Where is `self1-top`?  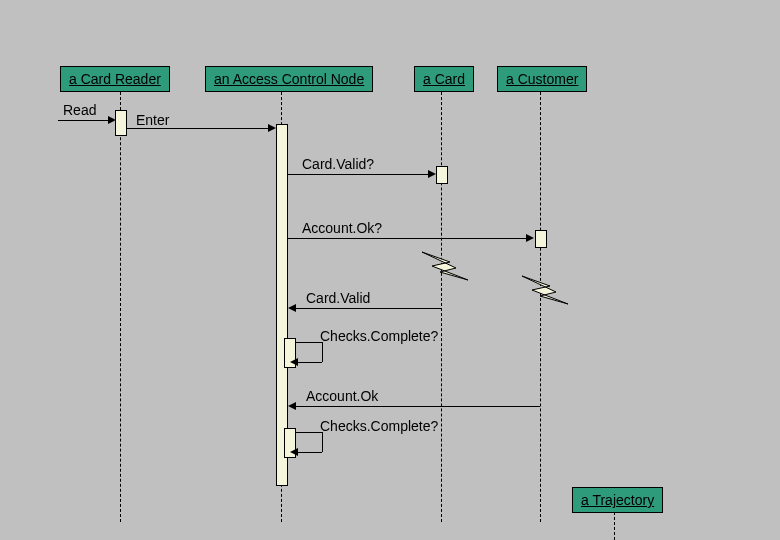 self1-top is located at coordinates (309, 342).